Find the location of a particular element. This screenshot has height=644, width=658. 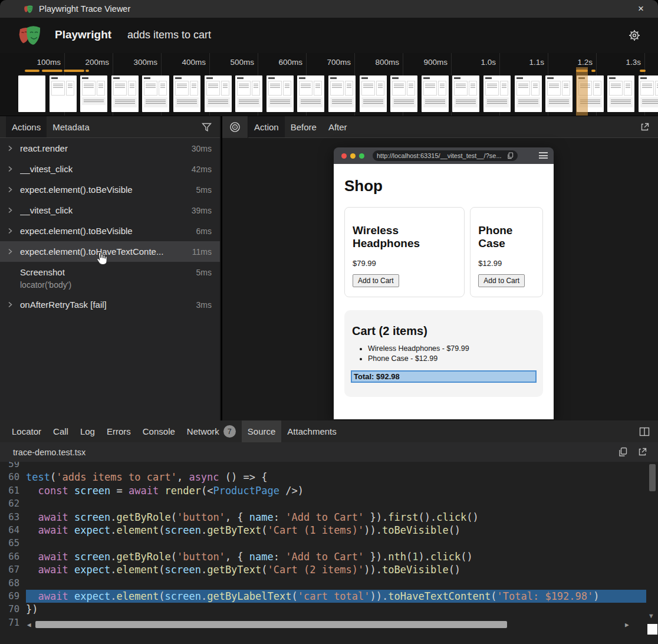

action-item-onafterretrytask-fail-: onAfterRetryTask [fail]3ms is located at coordinates (110, 304).